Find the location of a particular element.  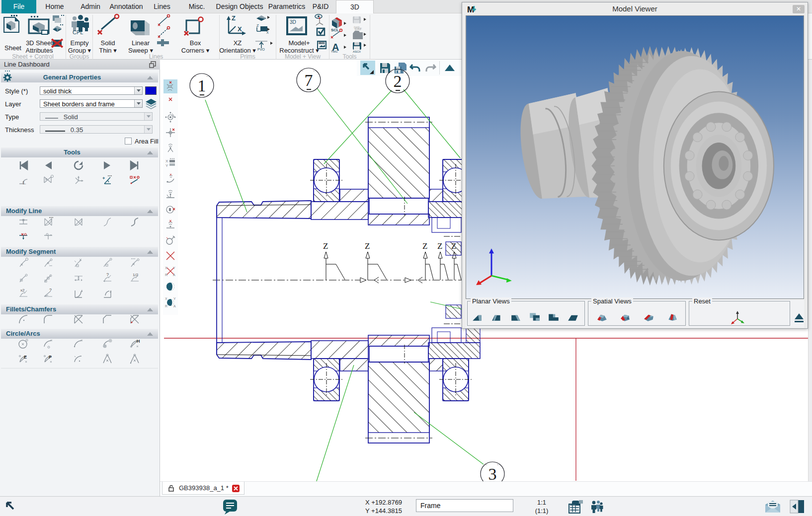

svg-text: 1 is located at coordinates (202, 85).